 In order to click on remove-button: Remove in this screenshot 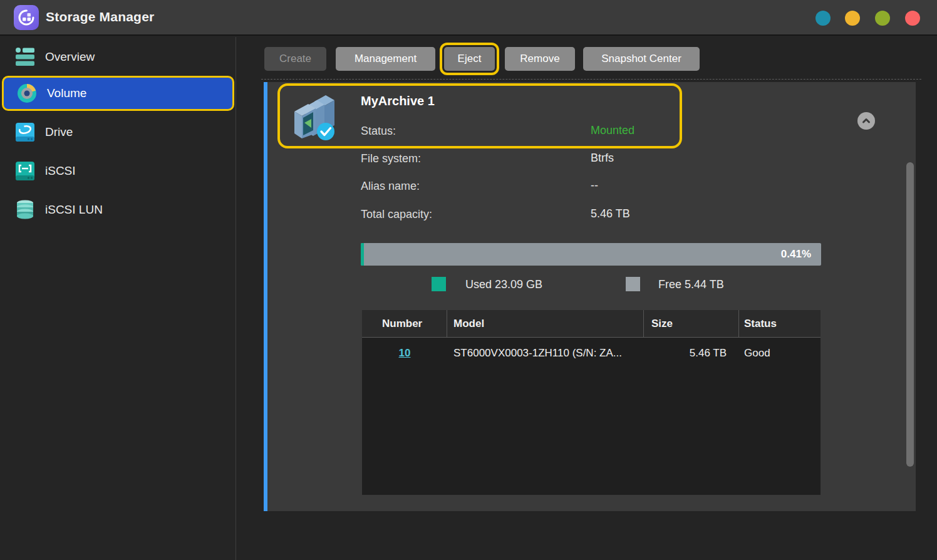, I will do `click(540, 59)`.